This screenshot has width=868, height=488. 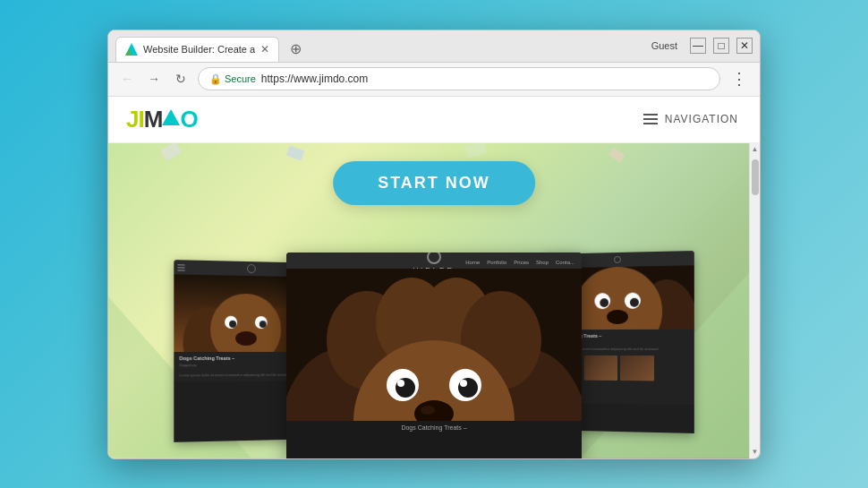 I want to click on logo-o: O, so click(x=188, y=120).